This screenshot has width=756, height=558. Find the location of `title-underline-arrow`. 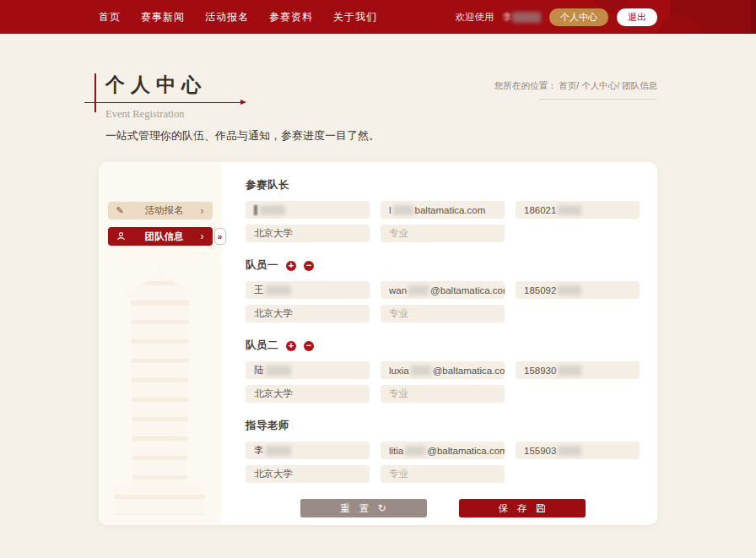

title-underline-arrow is located at coordinates (163, 103).